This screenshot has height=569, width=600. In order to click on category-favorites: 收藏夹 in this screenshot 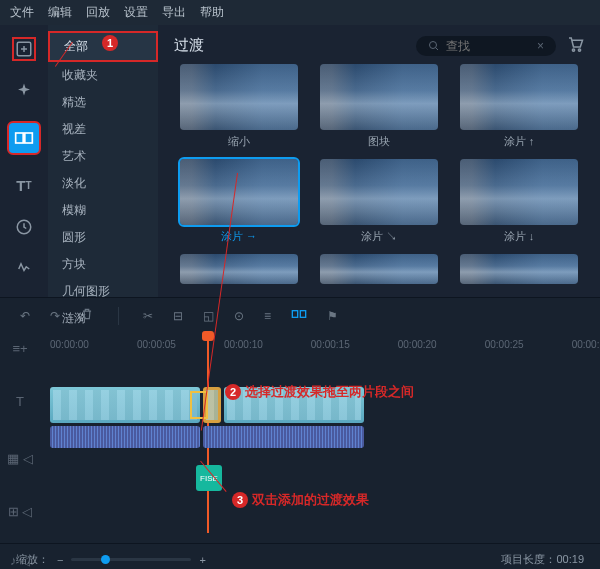, I will do `click(103, 76)`.